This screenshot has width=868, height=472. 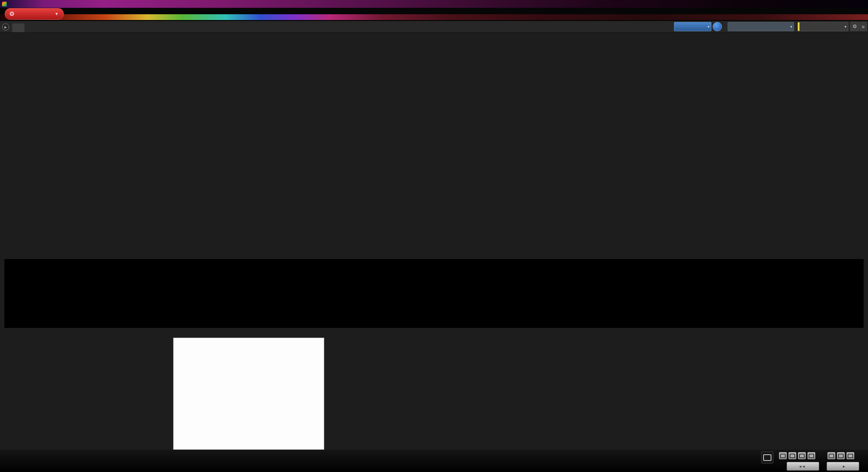 I want to click on rainbow-strip, so click(x=434, y=17).